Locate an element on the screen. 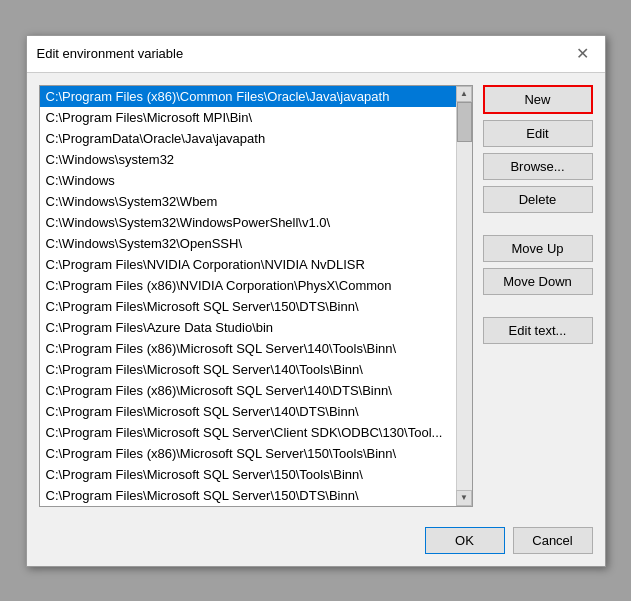  scroll-thumb is located at coordinates (464, 122).